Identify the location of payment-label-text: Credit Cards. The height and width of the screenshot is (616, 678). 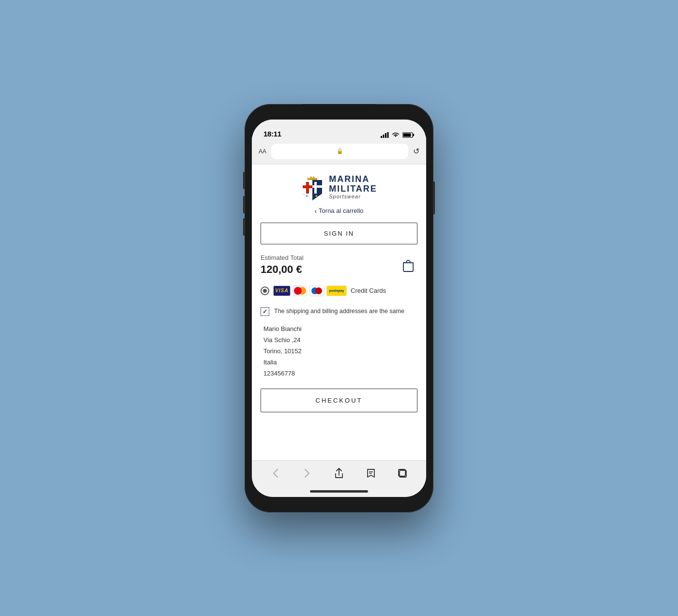
(368, 290).